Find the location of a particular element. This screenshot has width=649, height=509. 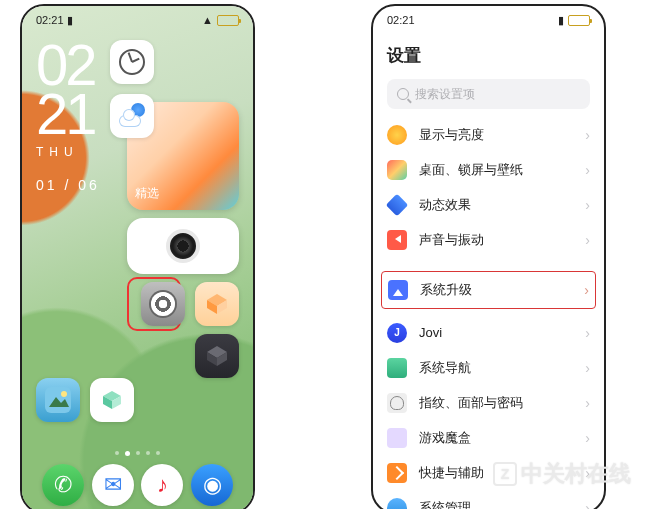

nav-icon is located at coordinates (397, 368).